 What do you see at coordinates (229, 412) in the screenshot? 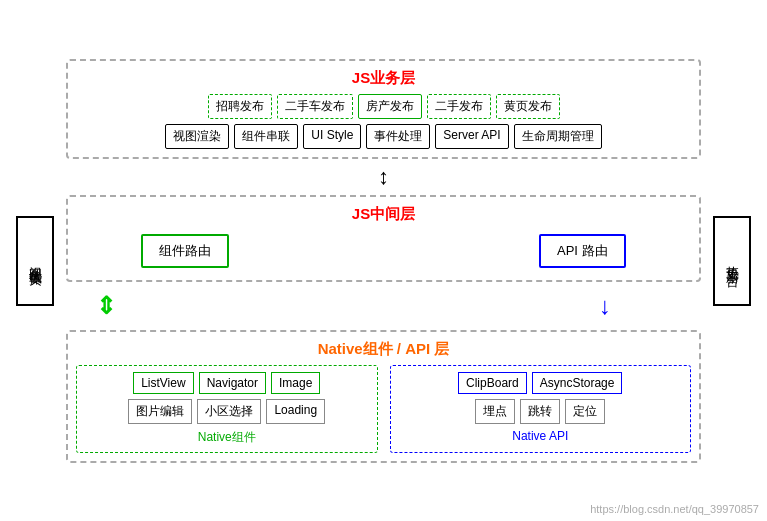
I see `district-tag: 小区选择` at bounding box center [229, 412].